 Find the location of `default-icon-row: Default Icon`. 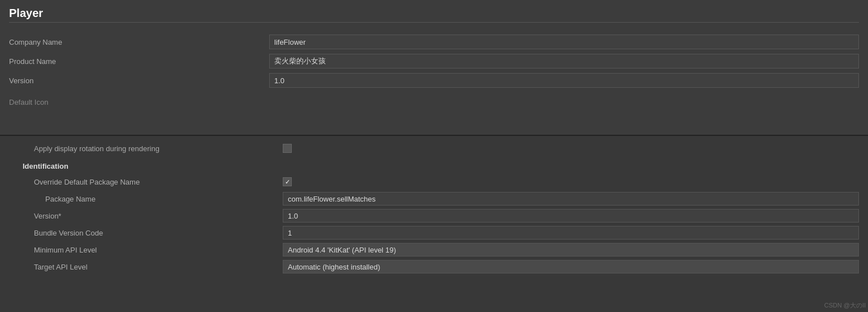

default-icon-row: Default Icon is located at coordinates (434, 100).